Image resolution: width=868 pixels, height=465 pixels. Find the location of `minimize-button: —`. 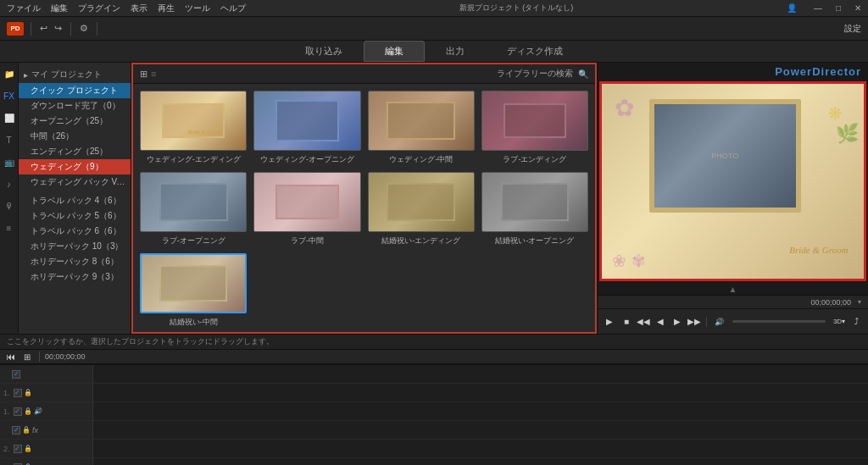

minimize-button: — is located at coordinates (818, 8).